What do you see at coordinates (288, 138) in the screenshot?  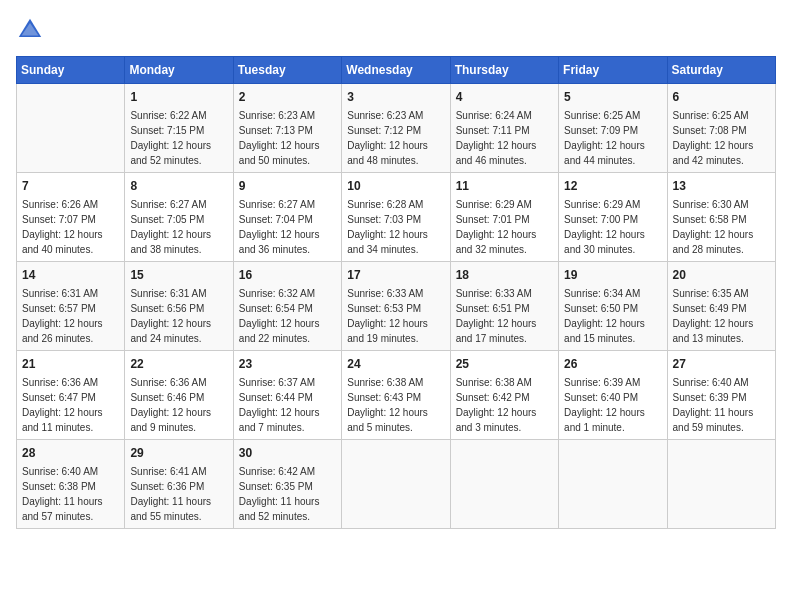 I see `day-info: Sunrise: 6:23 AM Sunset: 7:13 PM Dayligh…` at bounding box center [288, 138].